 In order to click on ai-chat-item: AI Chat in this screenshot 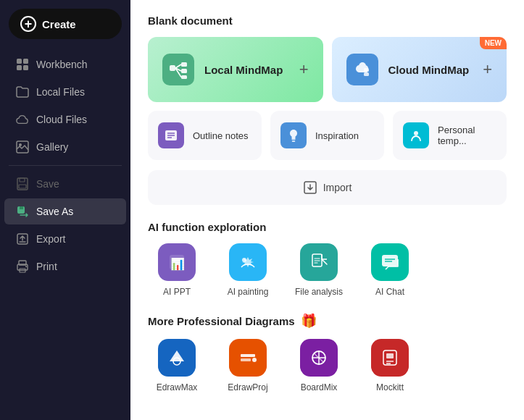, I will do `click(390, 270)`.